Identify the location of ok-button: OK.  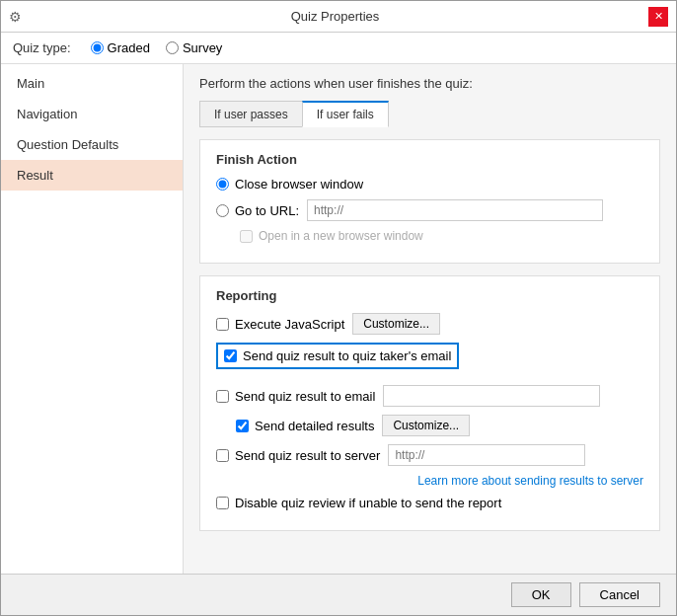
(541, 594).